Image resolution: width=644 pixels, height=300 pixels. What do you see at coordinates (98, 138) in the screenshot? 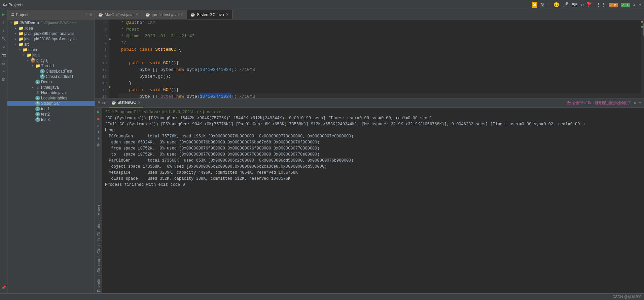
I see `run-scroll-bottom-icon: ⬇` at bounding box center [98, 138].